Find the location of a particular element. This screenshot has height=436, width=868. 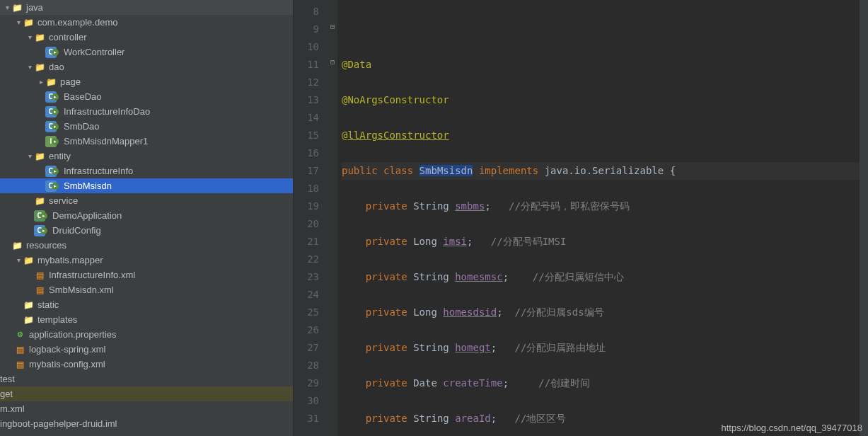

tree-file-infrainfo: C▸InfrastructureInfo is located at coordinates (146, 171).